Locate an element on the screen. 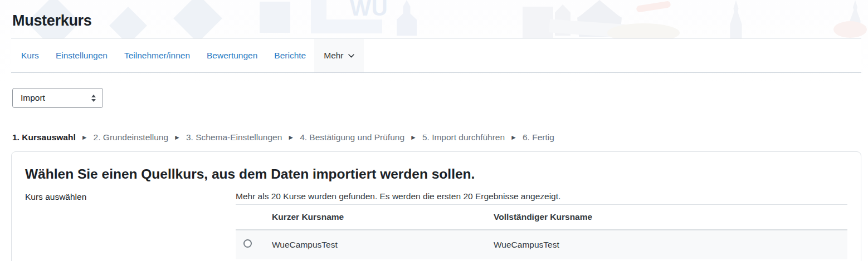  nav-mehr-label: Mehr is located at coordinates (333, 56).